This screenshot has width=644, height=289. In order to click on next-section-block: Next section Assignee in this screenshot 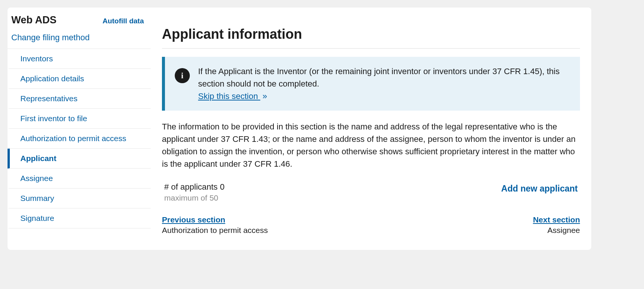, I will do `click(557, 225)`.